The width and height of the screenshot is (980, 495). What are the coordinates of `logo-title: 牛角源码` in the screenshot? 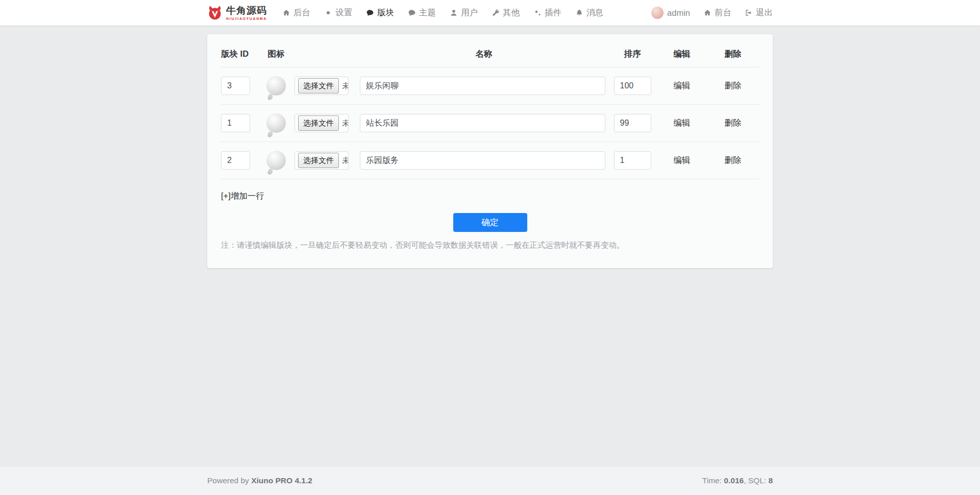 It's located at (247, 10).